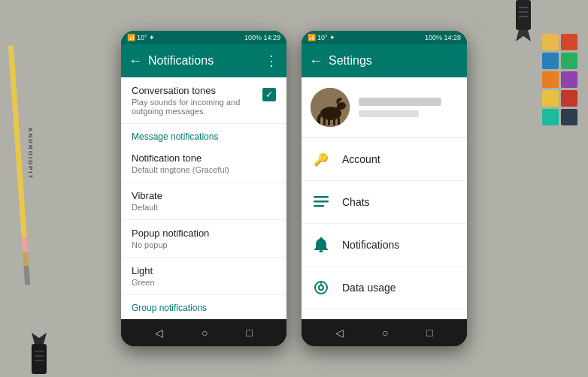 The image size is (588, 377). I want to click on recents-nav-left: □, so click(249, 333).